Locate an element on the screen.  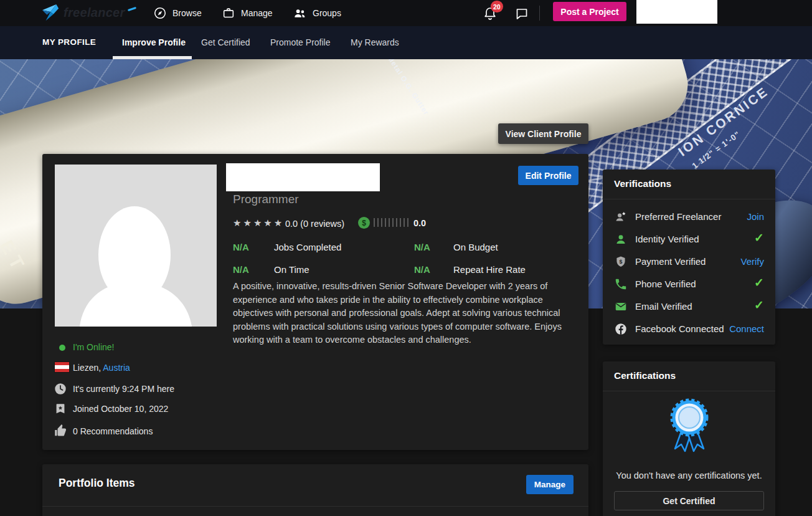
verification-label: Facebook Connected is located at coordinates (680, 329).